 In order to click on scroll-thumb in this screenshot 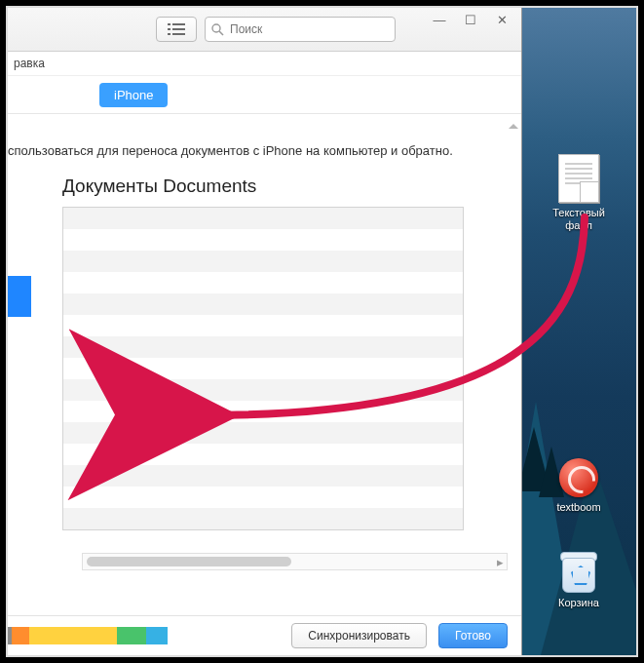, I will do `click(189, 562)`.